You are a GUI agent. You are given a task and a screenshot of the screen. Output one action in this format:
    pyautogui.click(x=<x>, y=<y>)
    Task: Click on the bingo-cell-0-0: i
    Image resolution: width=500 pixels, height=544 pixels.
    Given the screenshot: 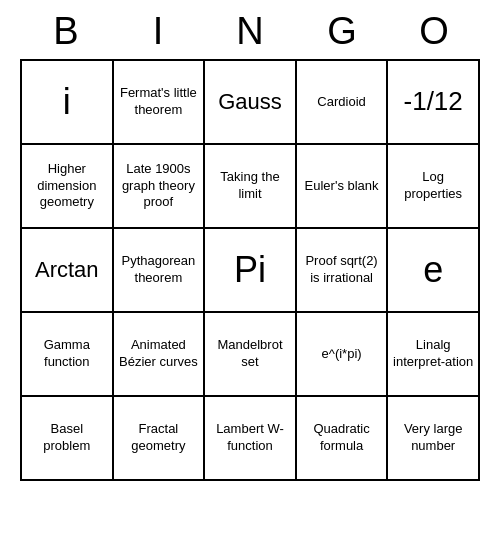 What is the action you would take?
    pyautogui.click(x=68, y=103)
    